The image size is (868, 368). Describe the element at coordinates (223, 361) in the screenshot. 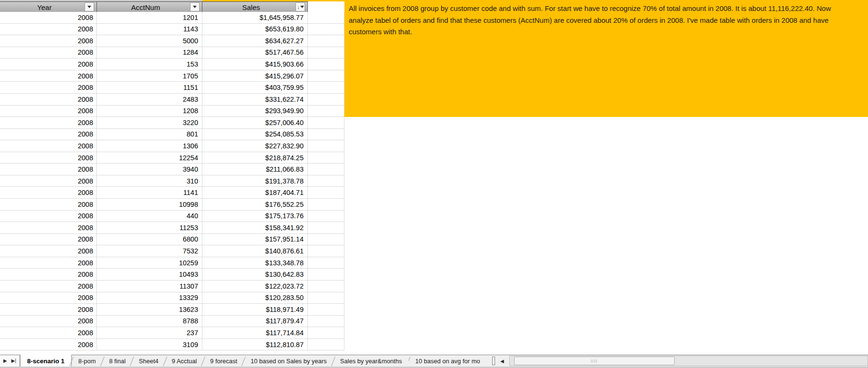

I see `sheet-tab: 9 forecast` at that location.